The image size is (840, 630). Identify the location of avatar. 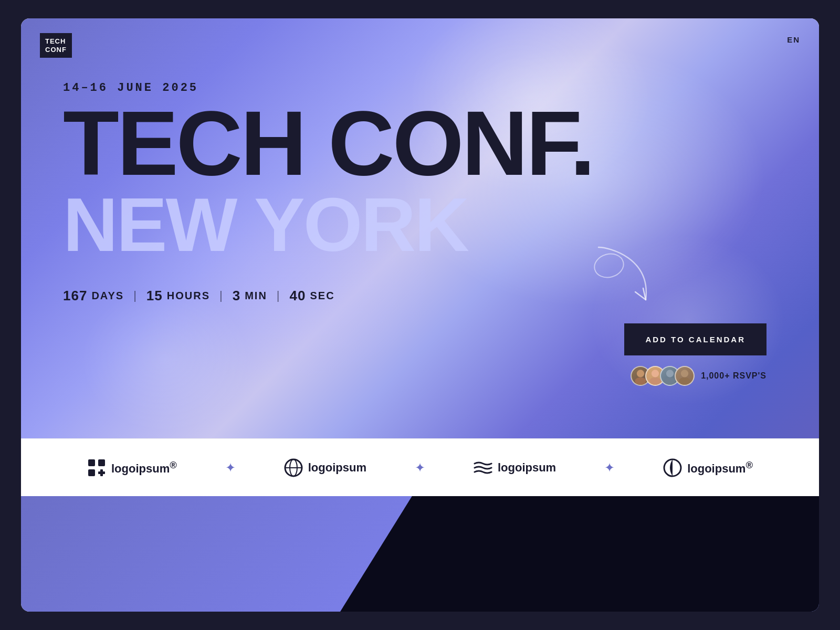
(685, 376).